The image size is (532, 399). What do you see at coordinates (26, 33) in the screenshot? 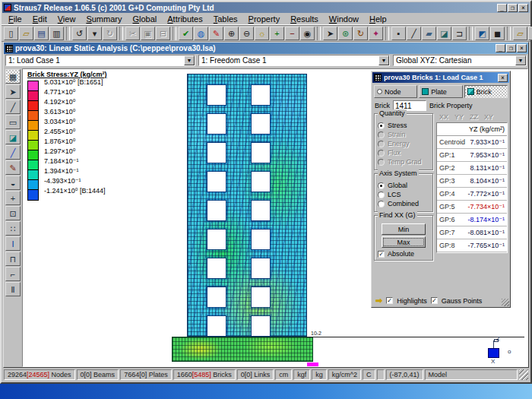
I see `open-file-icon: ▱` at bounding box center [26, 33].